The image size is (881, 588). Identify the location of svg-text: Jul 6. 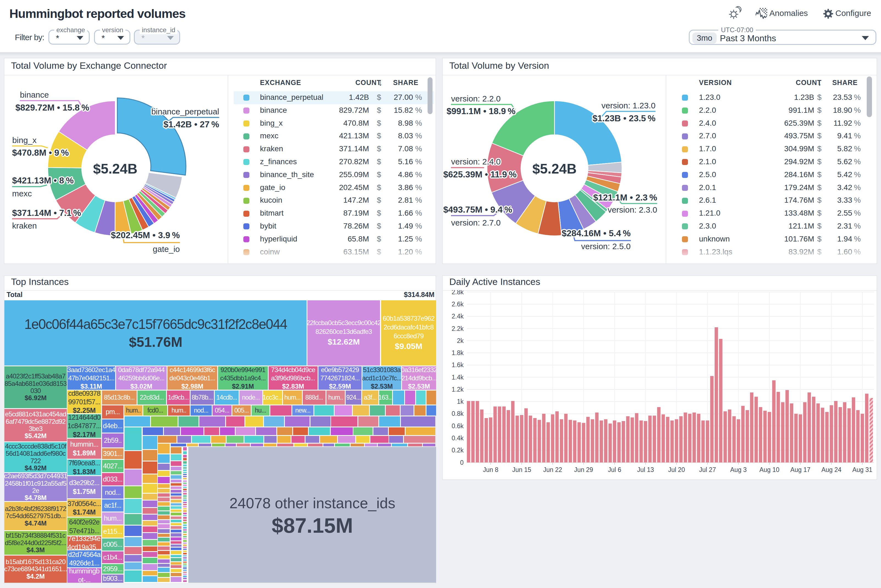
(615, 470).